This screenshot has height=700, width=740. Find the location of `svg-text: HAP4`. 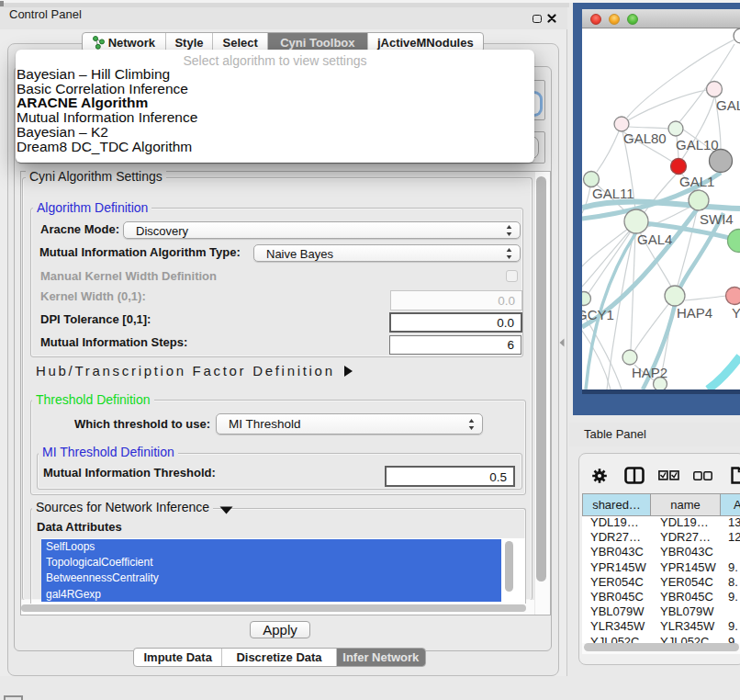

svg-text: HAP4 is located at coordinates (694, 312).